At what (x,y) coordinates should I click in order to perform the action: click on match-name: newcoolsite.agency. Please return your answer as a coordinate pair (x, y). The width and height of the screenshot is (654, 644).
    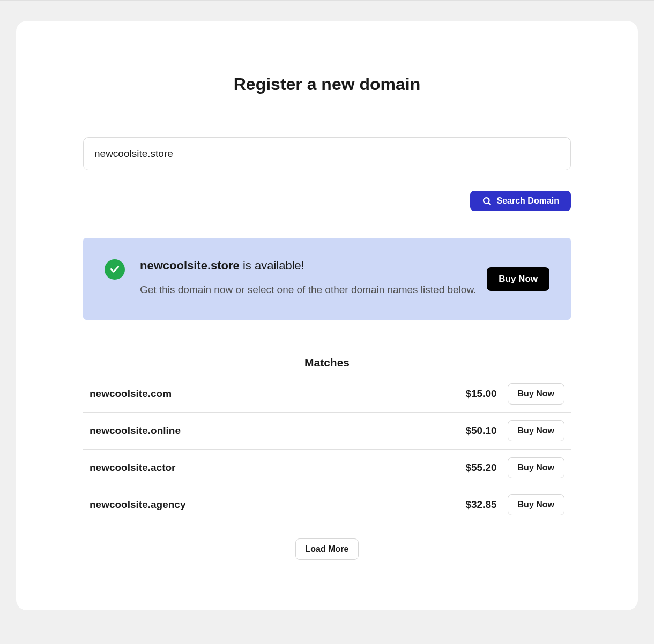
    Looking at the image, I should click on (272, 505).